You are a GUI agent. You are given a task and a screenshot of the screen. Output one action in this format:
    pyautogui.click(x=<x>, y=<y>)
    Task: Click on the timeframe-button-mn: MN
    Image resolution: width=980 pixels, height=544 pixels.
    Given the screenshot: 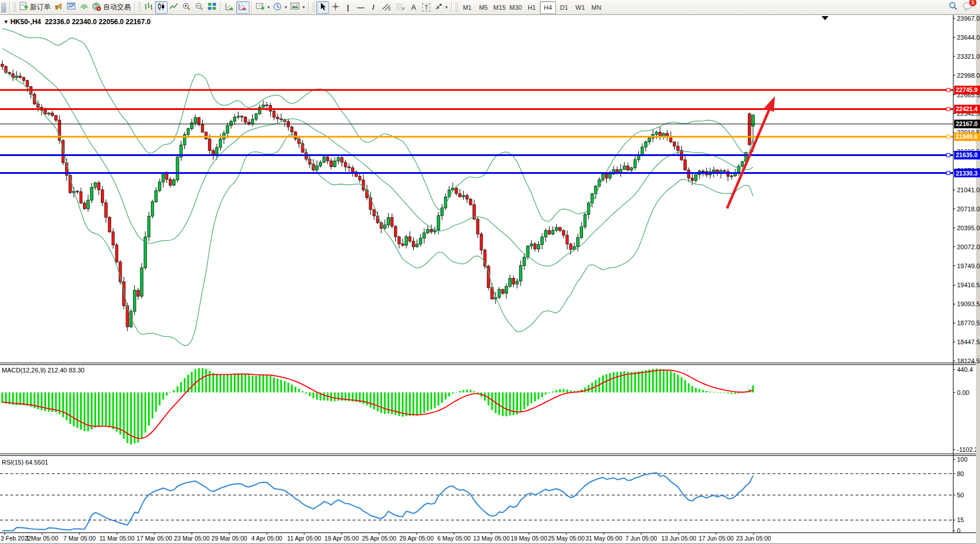 What is the action you would take?
    pyautogui.click(x=596, y=7)
    